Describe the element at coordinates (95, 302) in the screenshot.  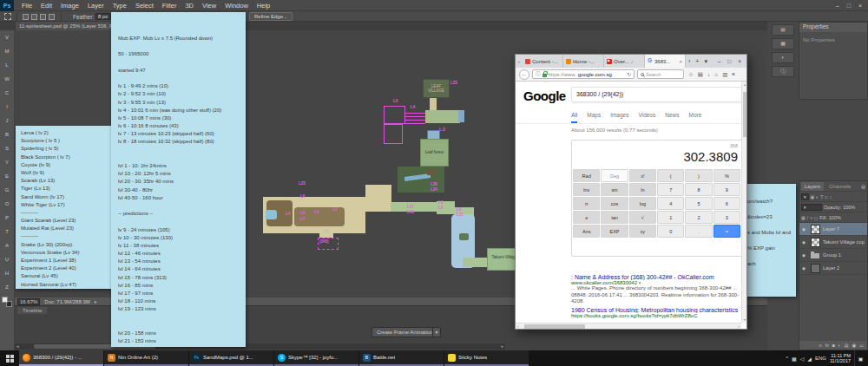
I see `status-arrow-icon: ▸` at that location.